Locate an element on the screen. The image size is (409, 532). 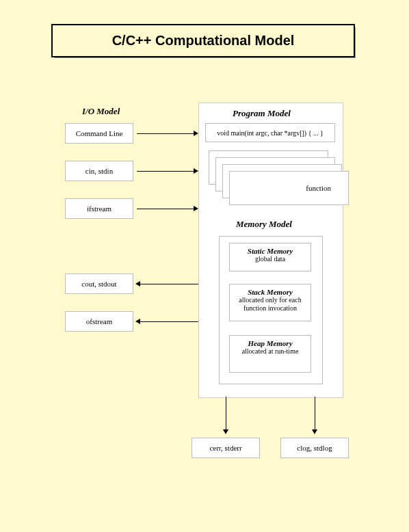
arrow-cin-head is located at coordinates (196, 171).